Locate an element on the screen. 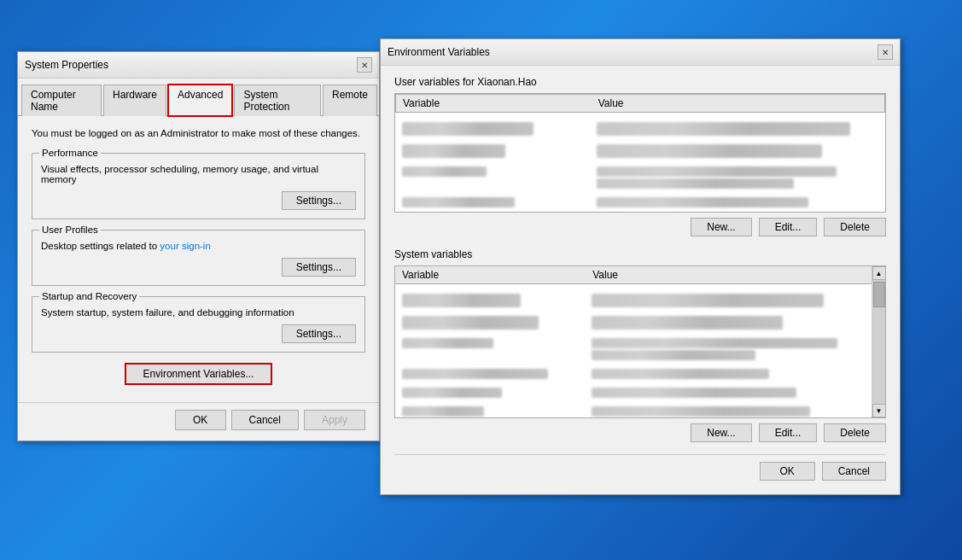 Image resolution: width=962 pixels, height=560 pixels. sys-val-col-header: Value is located at coordinates (729, 275).